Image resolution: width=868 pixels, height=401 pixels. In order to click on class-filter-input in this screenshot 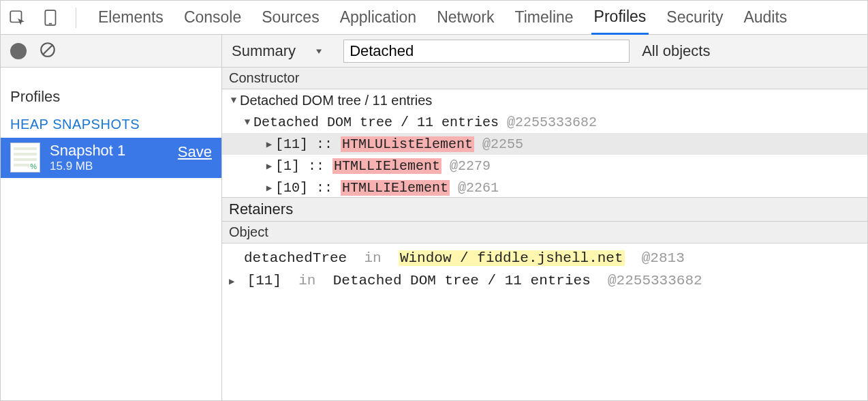, I will do `click(486, 51)`.